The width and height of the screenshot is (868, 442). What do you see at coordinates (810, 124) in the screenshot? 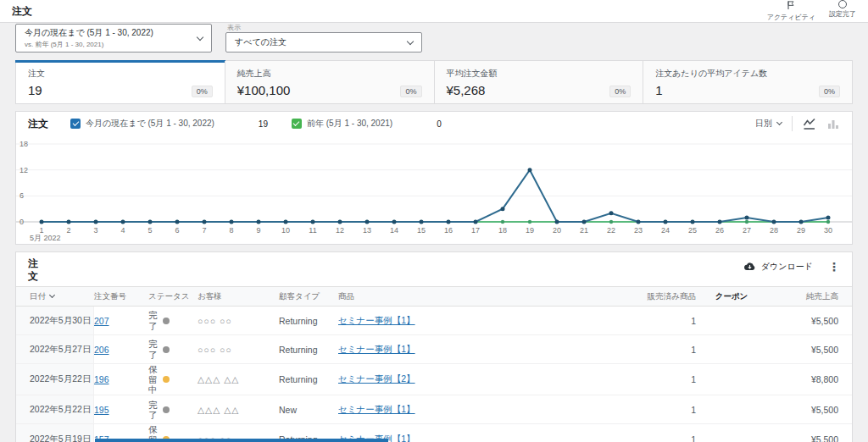
I see `line-chart-icon` at bounding box center [810, 124].